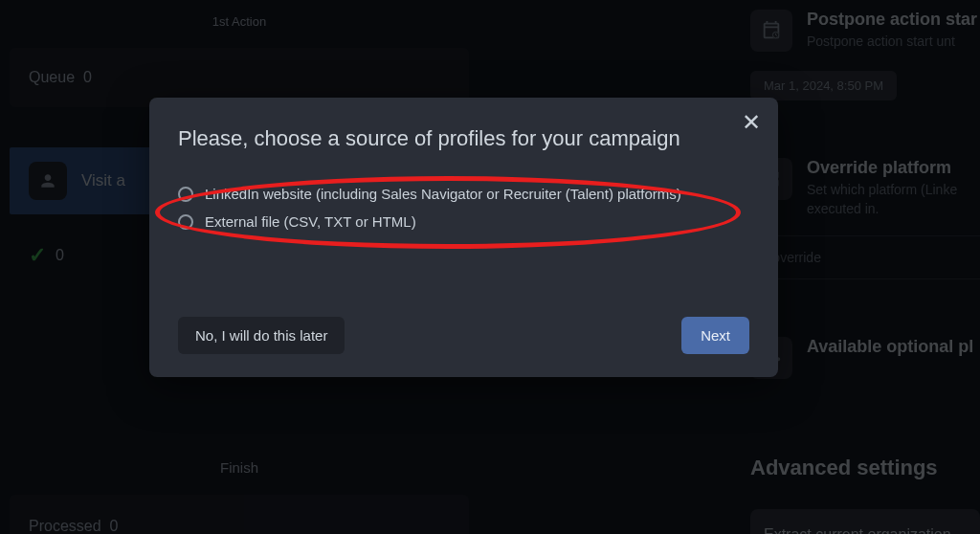 The height and width of the screenshot is (534, 980). Describe the element at coordinates (463, 335) in the screenshot. I see `modal-footer: No, I will do this later Next` at that location.